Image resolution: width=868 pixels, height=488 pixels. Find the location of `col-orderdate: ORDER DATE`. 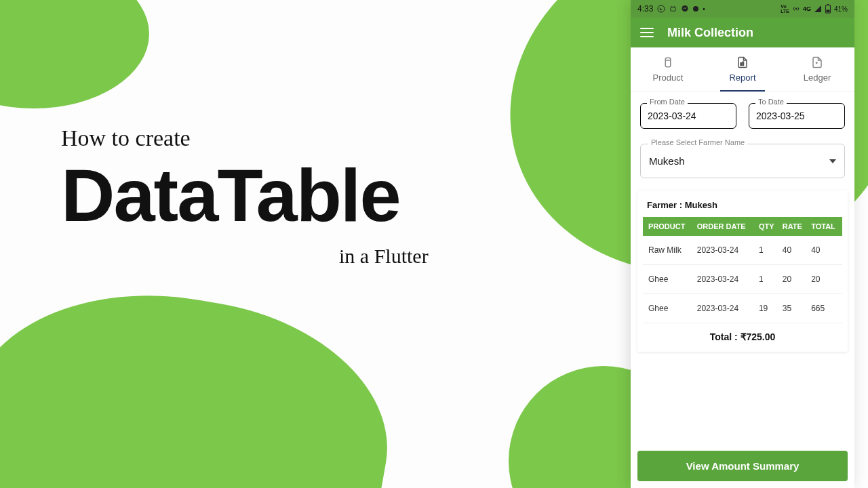

col-orderdate: ORDER DATE is located at coordinates (726, 226).